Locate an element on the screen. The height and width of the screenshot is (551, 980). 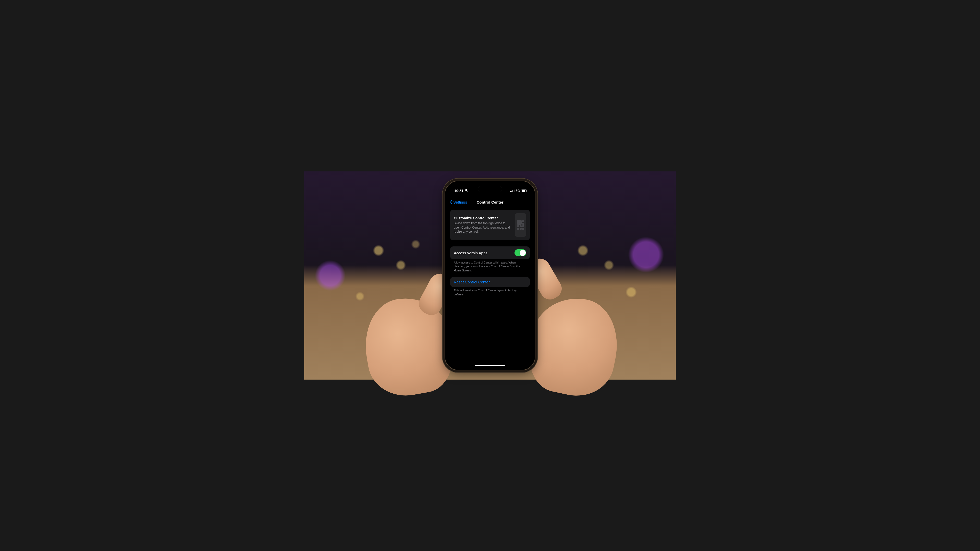
access-within-apps-toggle is located at coordinates (520, 252).